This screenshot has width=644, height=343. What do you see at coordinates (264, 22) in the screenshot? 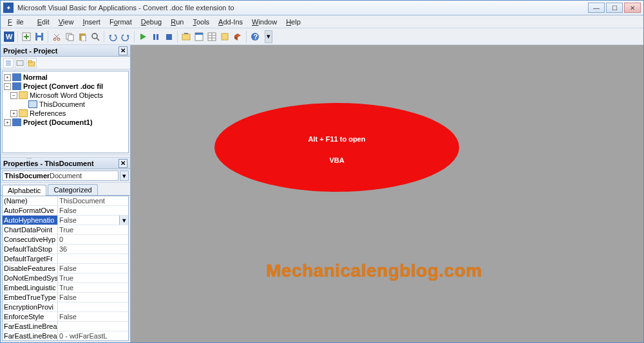
I see `menu-window: Window` at bounding box center [264, 22].